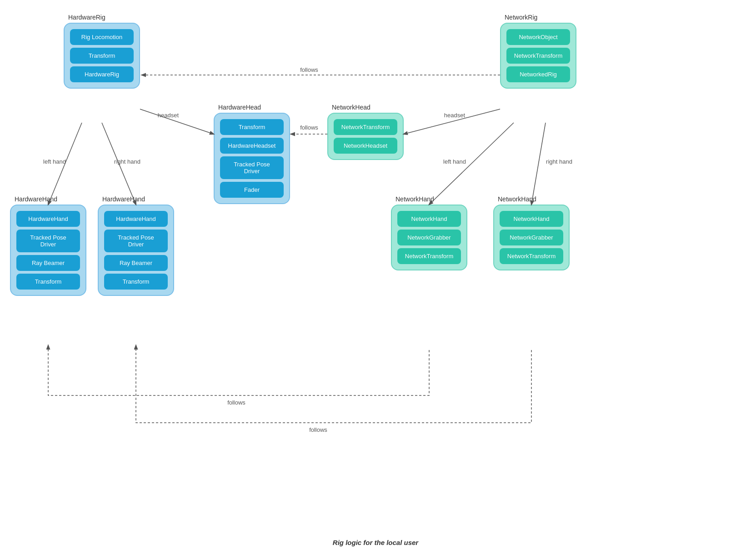  Describe the element at coordinates (252, 158) in the screenshot. I see `hardware-head-group: HardwareHead Transform HardwareHeadset T…` at that location.